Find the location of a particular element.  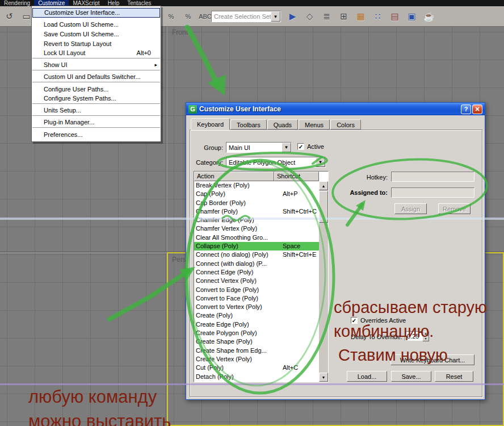

action-row: Create Edge (Poly) is located at coordinates (257, 325).